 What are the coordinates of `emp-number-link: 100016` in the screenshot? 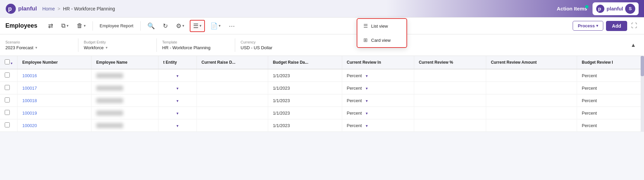 It's located at (30, 76).